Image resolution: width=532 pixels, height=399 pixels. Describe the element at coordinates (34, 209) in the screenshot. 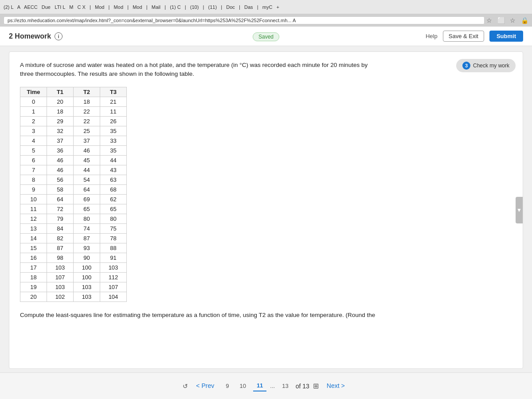

I see `table-cell-11-0: 11` at that location.